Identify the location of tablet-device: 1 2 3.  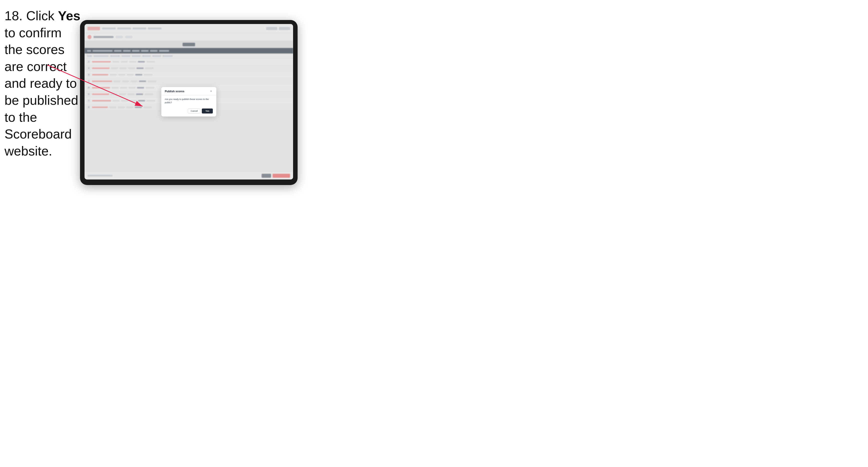
(189, 102).